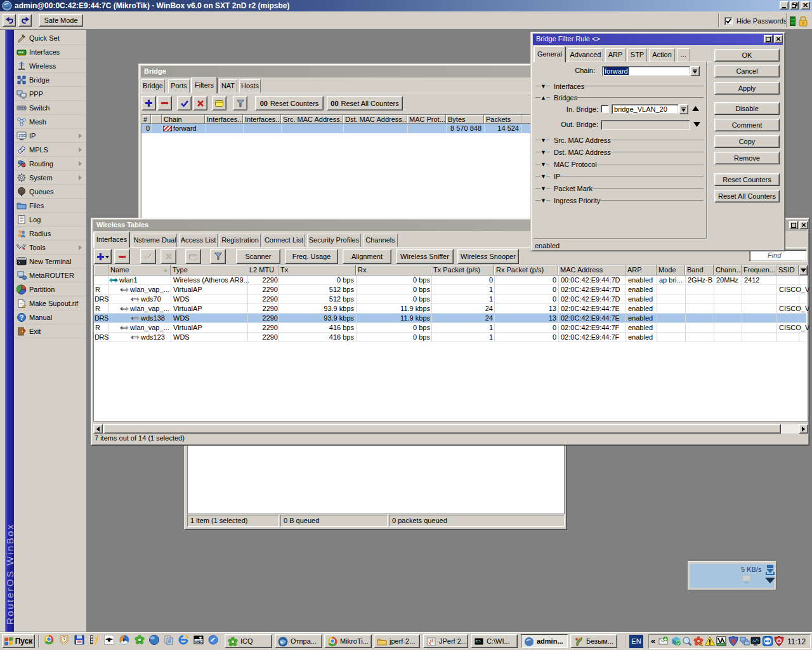 Image resolution: width=812 pixels, height=650 pixels. I want to click on svg-text: C:\, so click(478, 641).